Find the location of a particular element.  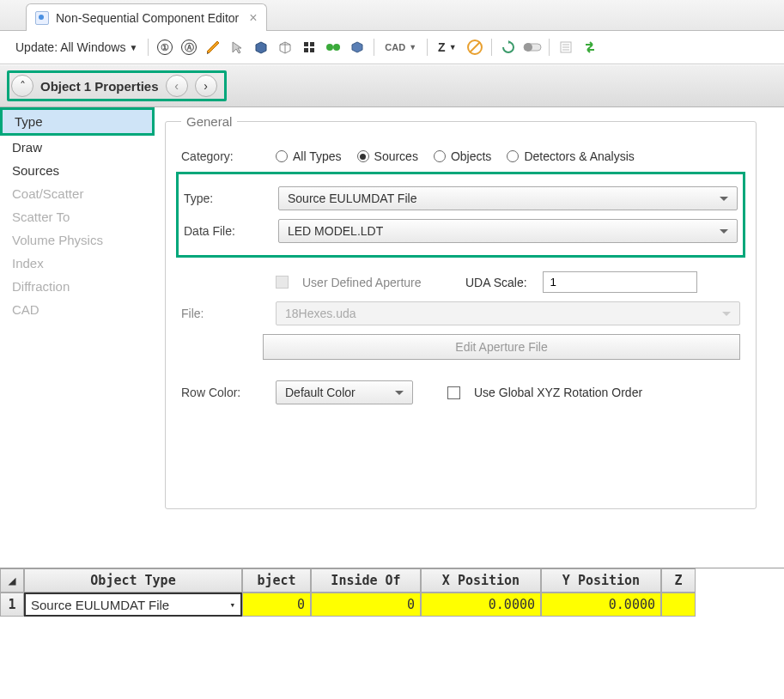

datafile-value: LED MODEL.LDT is located at coordinates (335, 231).